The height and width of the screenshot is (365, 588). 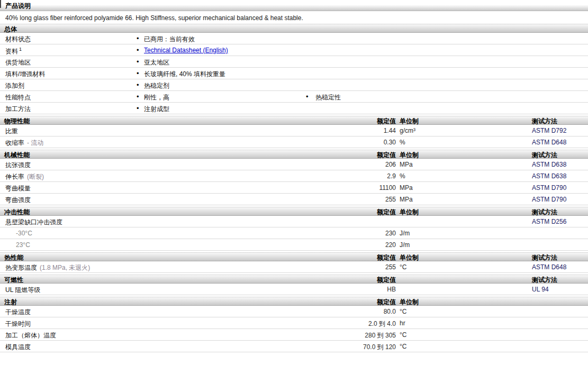 What do you see at coordinates (379, 347) in the screenshot?
I see `rated-value: 70.0 到 120` at bounding box center [379, 347].